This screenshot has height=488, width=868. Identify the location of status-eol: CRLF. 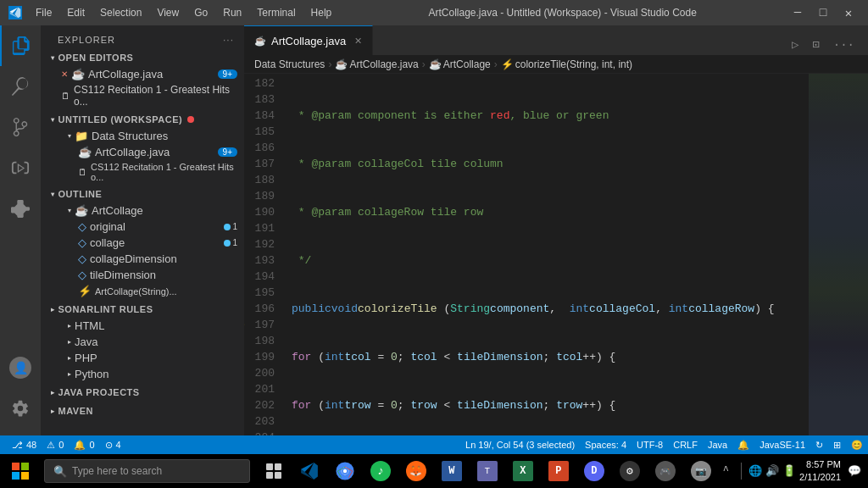
(685, 445).